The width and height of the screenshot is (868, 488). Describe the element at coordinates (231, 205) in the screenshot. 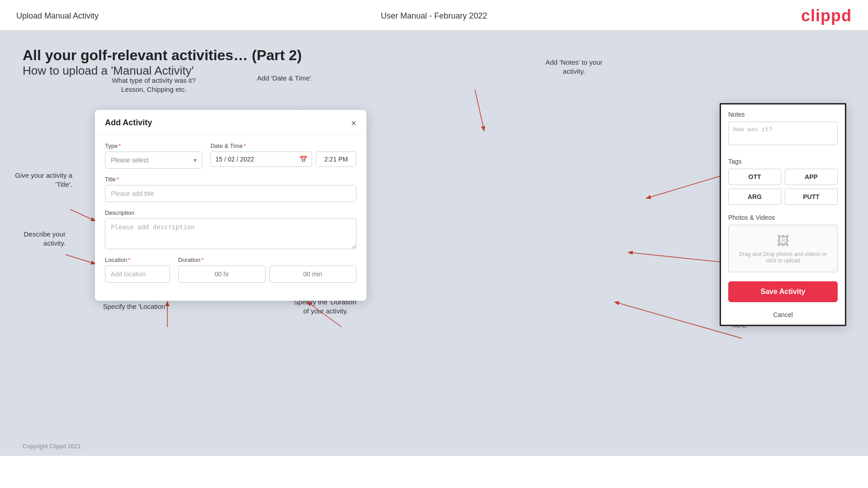

I see `add-activity-dialog: Add Activity × Type* Please select ▾` at that location.